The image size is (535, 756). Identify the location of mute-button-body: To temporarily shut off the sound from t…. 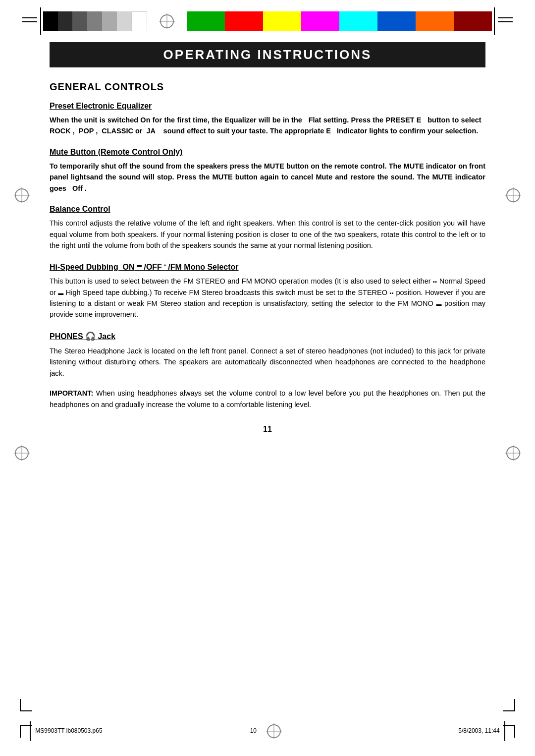
(268, 177).